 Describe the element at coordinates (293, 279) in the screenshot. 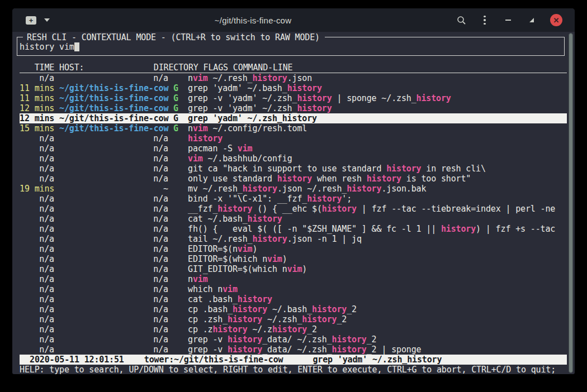

I see `table-row: n/a n/a nvim` at that location.